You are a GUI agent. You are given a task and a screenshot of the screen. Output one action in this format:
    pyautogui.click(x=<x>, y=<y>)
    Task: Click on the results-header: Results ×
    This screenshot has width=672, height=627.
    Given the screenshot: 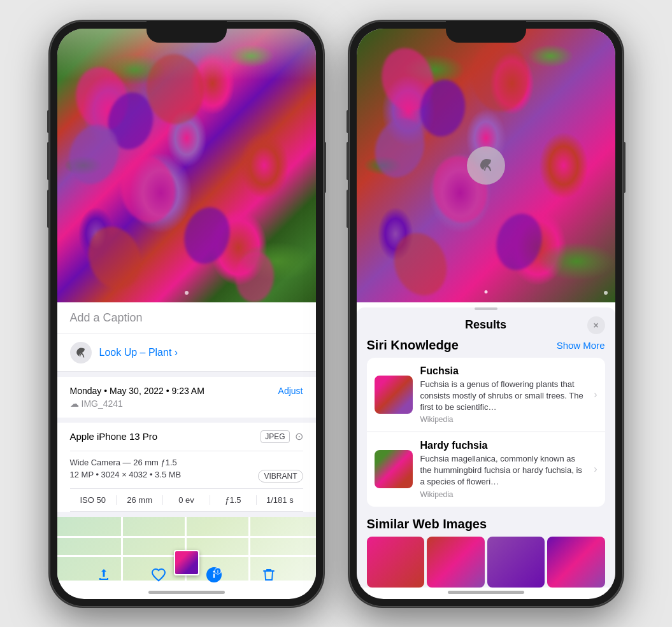 What is the action you would take?
    pyautogui.click(x=486, y=324)
    